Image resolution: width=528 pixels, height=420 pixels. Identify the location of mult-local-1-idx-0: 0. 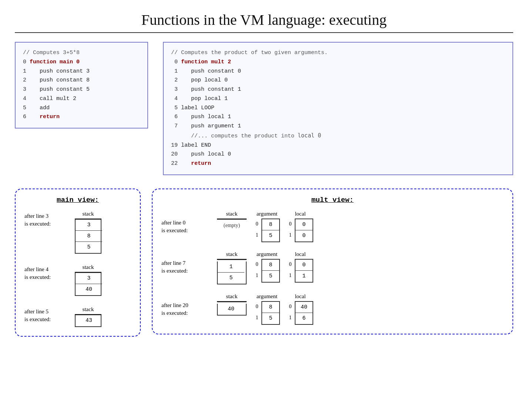
(290, 224).